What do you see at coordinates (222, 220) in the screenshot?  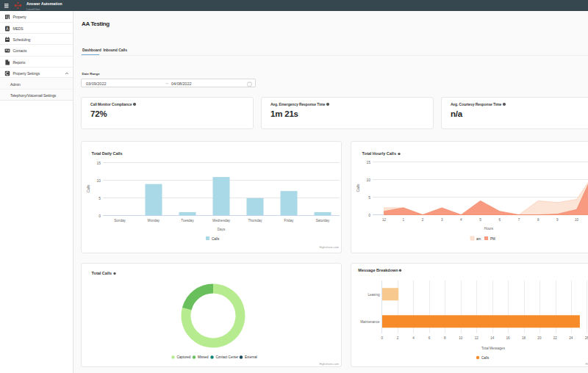 I see `svg-text: Wednesday` at bounding box center [222, 220].